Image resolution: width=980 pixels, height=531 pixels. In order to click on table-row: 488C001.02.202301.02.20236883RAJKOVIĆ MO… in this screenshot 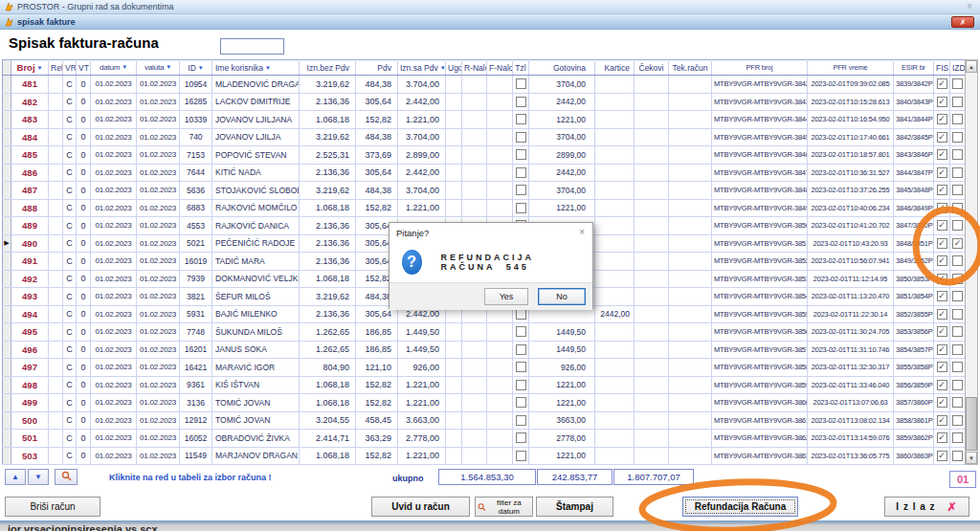, I will do `click(484, 209)`.